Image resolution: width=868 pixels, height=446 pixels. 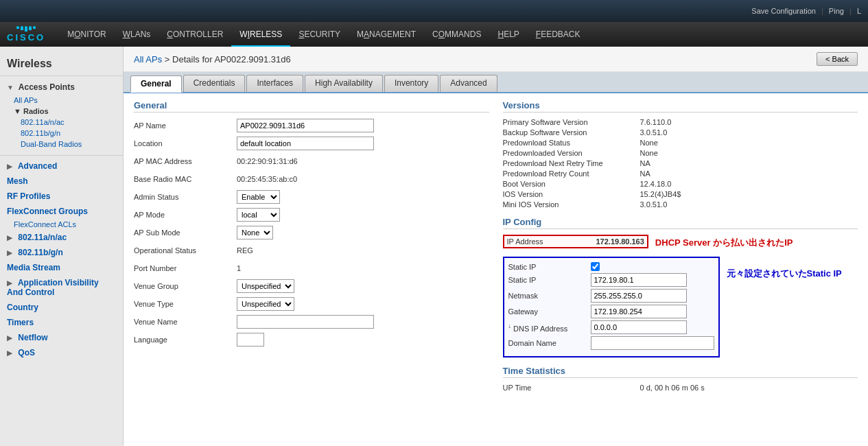 What do you see at coordinates (195, 34) in the screenshot?
I see `nav-controller: CONTROLLER` at bounding box center [195, 34].